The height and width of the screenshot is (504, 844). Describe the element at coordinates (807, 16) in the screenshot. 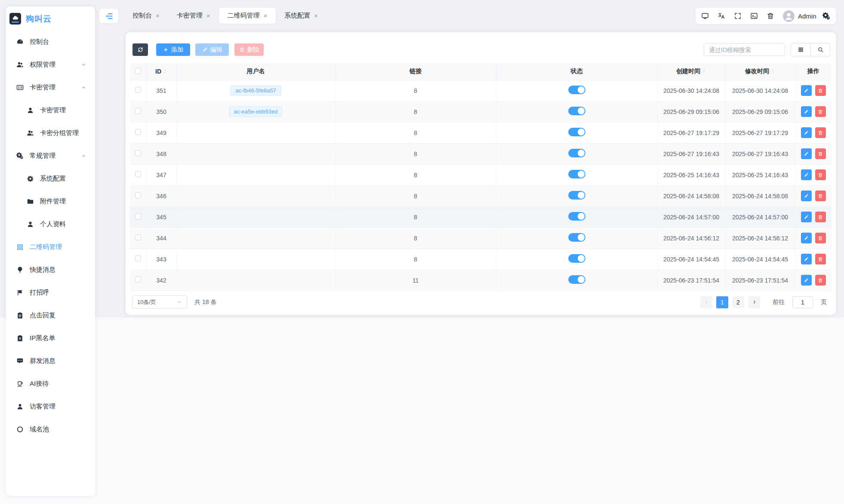

I see `username-label: Admin` at that location.